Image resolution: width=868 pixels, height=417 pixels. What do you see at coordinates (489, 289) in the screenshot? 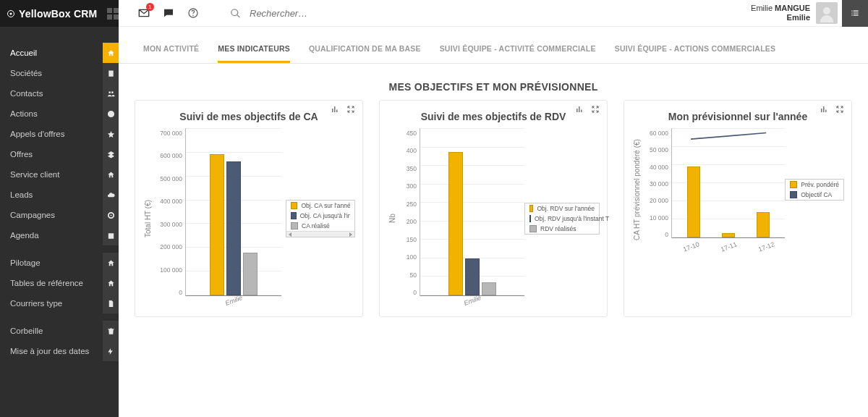
I see `bar-rdv-r-alis-s` at bounding box center [489, 289].